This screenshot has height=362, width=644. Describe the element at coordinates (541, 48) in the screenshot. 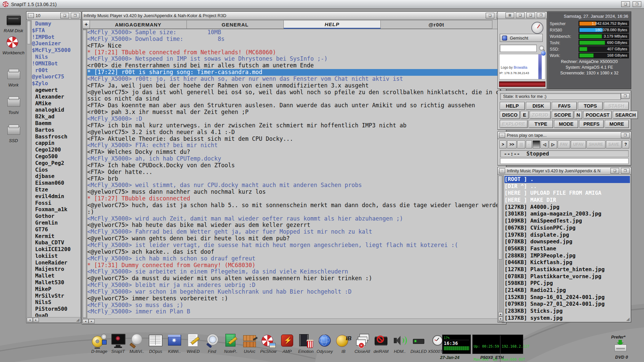

I see `search-icon` at that location.